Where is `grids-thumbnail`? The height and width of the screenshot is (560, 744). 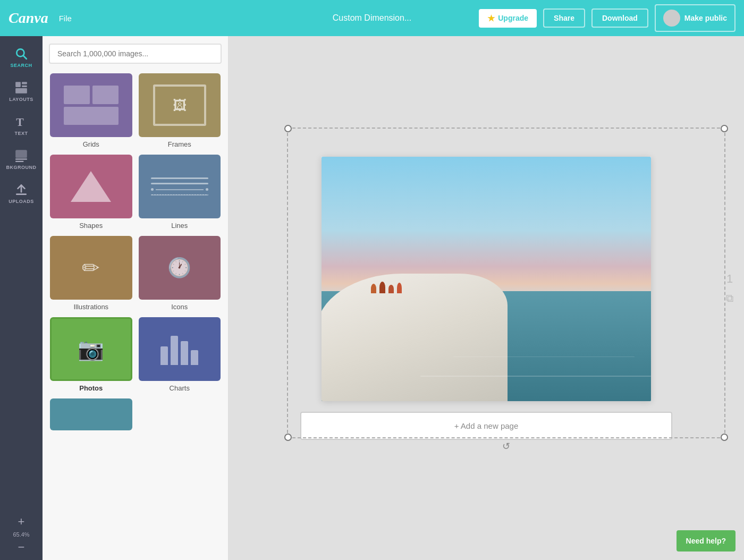 grids-thumbnail is located at coordinates (91, 105).